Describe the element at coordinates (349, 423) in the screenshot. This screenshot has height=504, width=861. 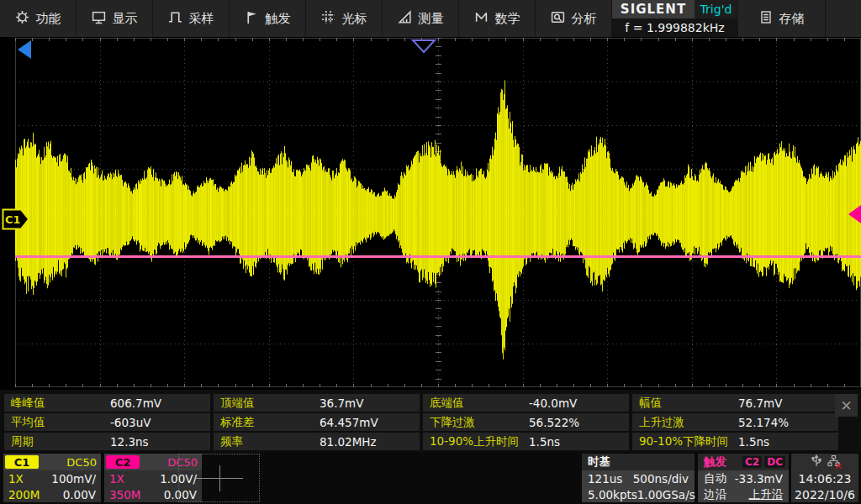
I see `measurement-value: 64.457mV` at that location.